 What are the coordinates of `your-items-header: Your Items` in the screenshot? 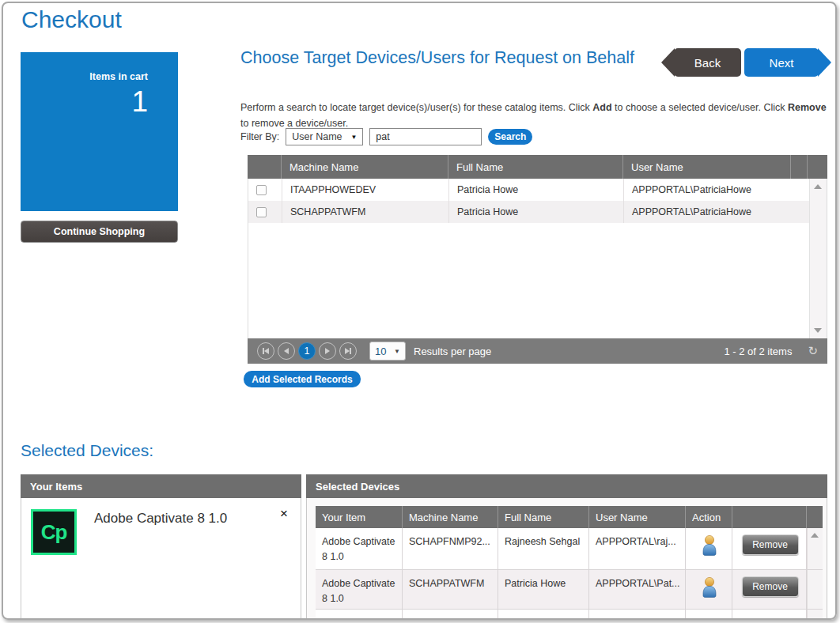 It's located at (161, 486).